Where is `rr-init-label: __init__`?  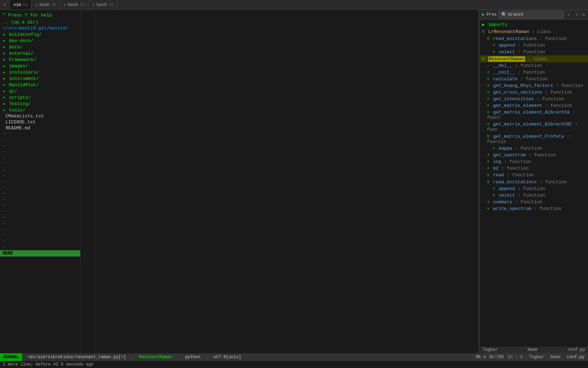 rr-init-label: __init__ is located at coordinates (504, 72).